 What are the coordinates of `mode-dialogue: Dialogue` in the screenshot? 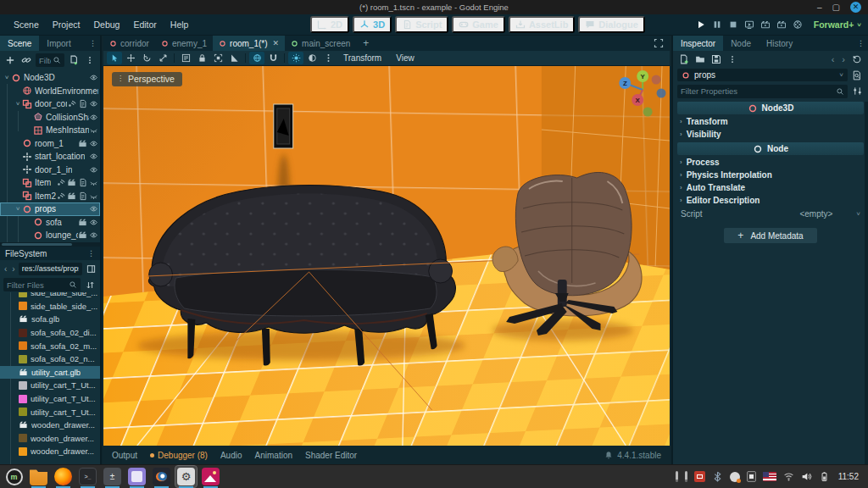 It's located at (611, 25).